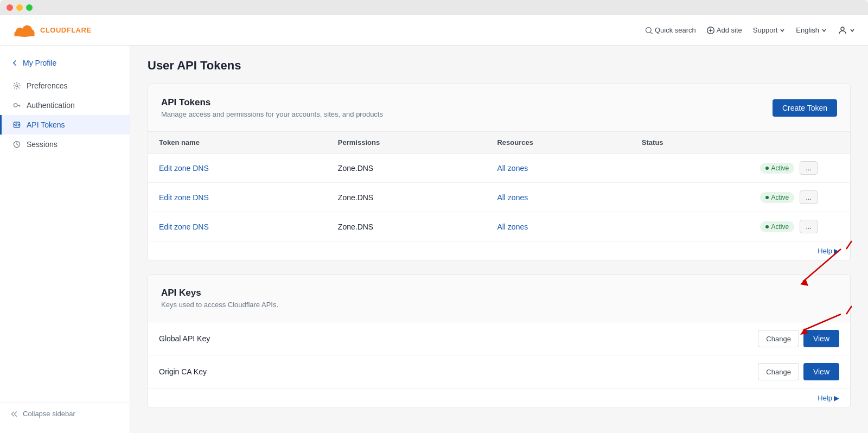 This screenshot has height=433, width=868. What do you see at coordinates (671, 30) in the screenshot?
I see `quick-search: Quick search` at bounding box center [671, 30].